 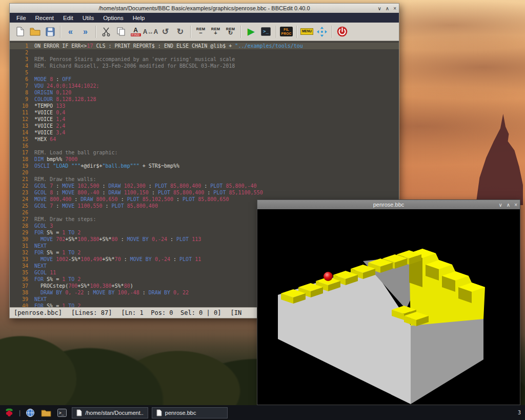 What do you see at coordinates (135, 32) in the screenshot?
I see `find-button: AFIND` at bounding box center [135, 32].